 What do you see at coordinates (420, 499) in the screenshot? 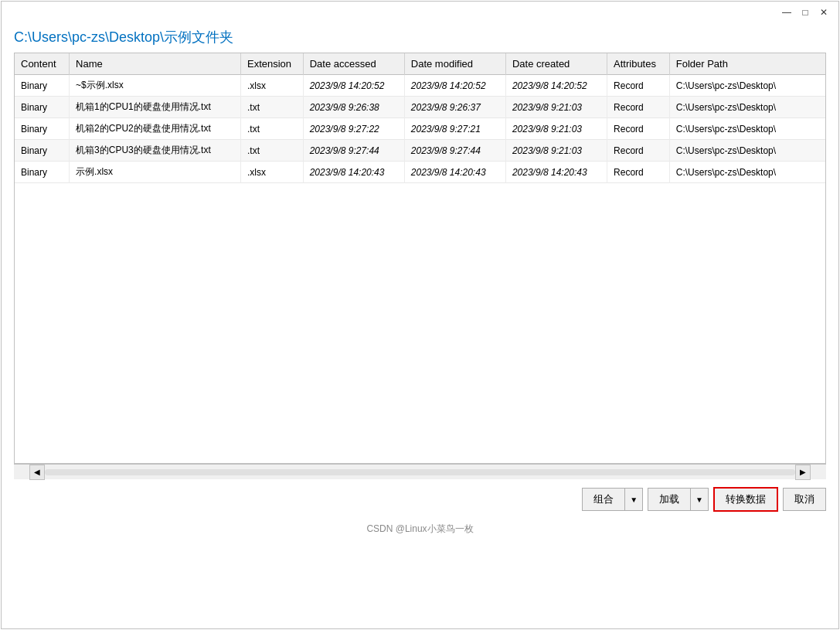
I see `bottom-toolbar: 组合 ▼ 加载 ▼ 转换数据 取消` at bounding box center [420, 499].